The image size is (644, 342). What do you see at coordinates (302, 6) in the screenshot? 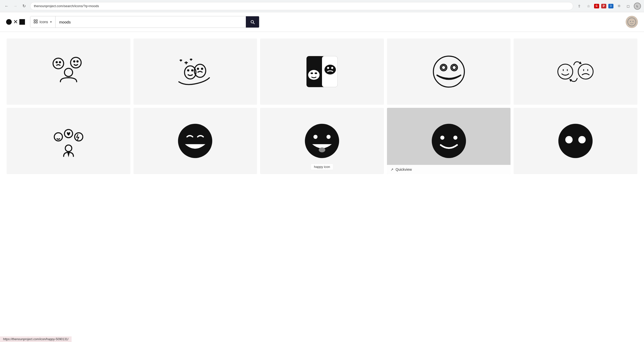
I see `address-bar: thenounproject.com/search/icons/?q=moods` at bounding box center [302, 6].